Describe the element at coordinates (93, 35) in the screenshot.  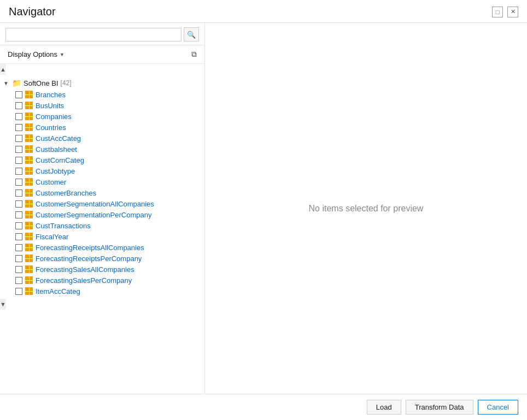
I see `search-input` at that location.